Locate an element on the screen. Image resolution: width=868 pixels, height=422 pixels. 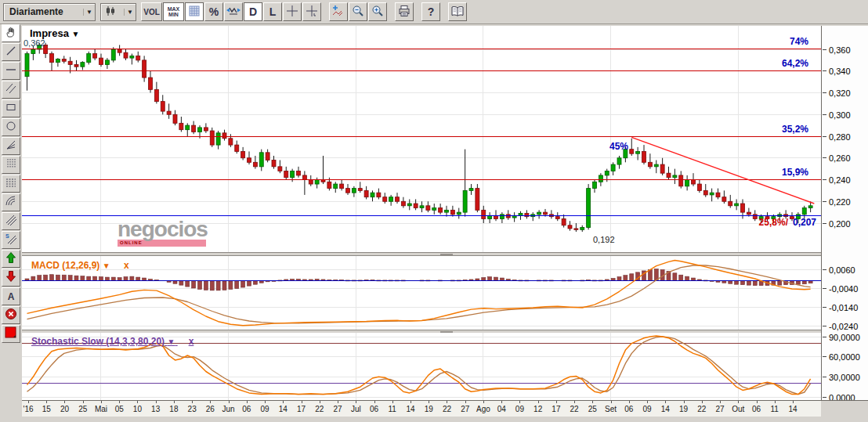
axis-tick-label: 0,280 is located at coordinates (840, 137).